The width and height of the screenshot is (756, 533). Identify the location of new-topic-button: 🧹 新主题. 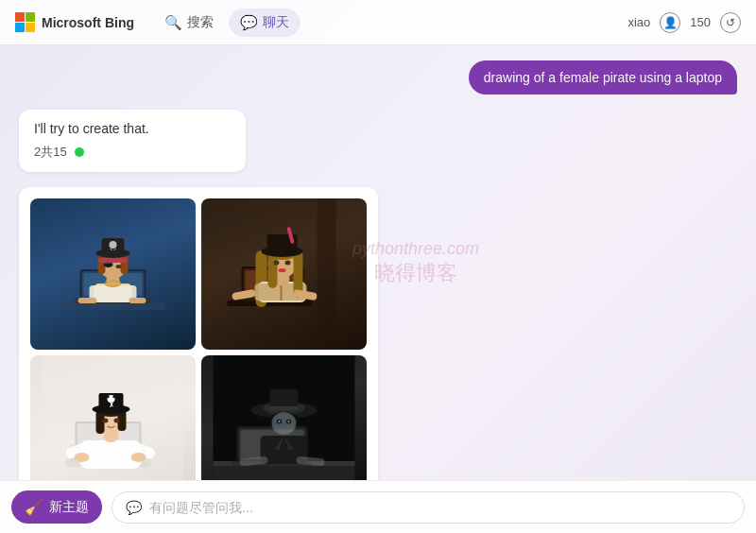
(57, 507).